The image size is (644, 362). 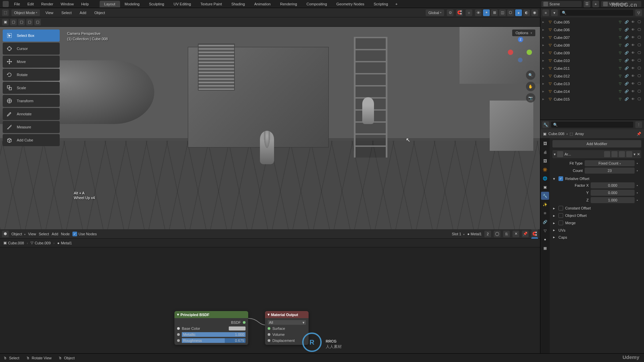 I want to click on checkbox-off-icon, so click(x=561, y=223).